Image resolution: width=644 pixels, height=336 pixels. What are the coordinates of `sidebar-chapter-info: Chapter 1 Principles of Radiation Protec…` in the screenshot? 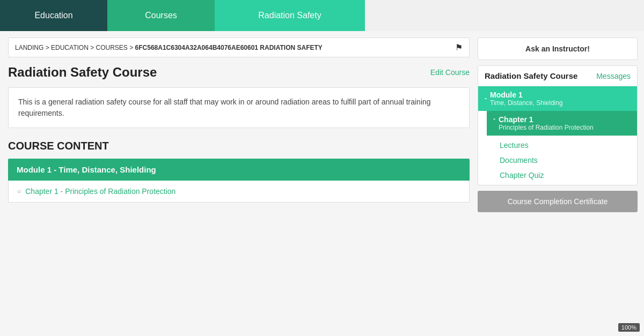 It's located at (546, 123).